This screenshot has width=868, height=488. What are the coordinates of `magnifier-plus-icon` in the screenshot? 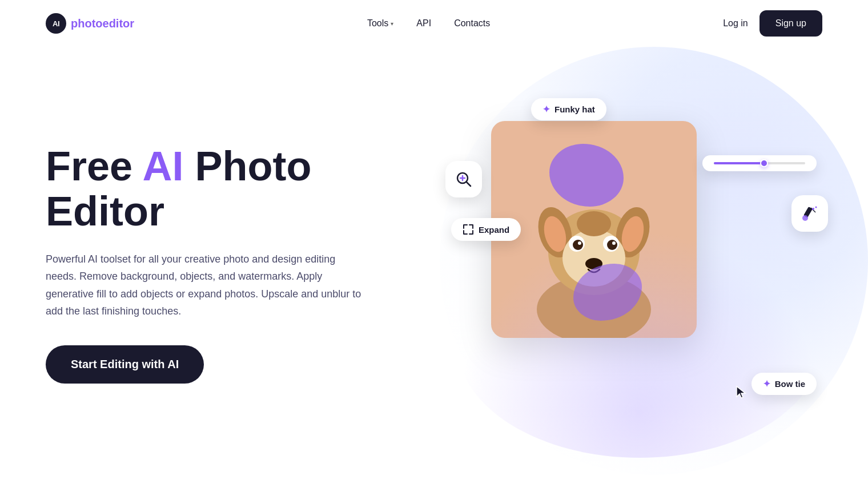 It's located at (464, 179).